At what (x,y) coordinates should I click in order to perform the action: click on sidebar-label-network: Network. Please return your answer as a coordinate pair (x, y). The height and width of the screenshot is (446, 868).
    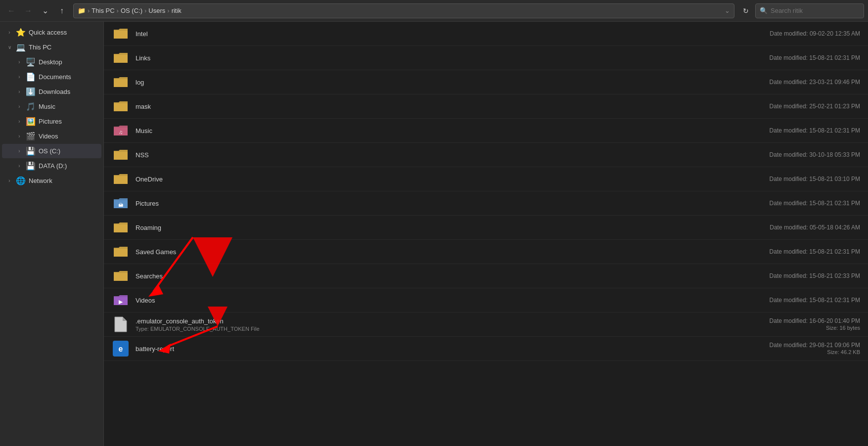
    Looking at the image, I should click on (63, 181).